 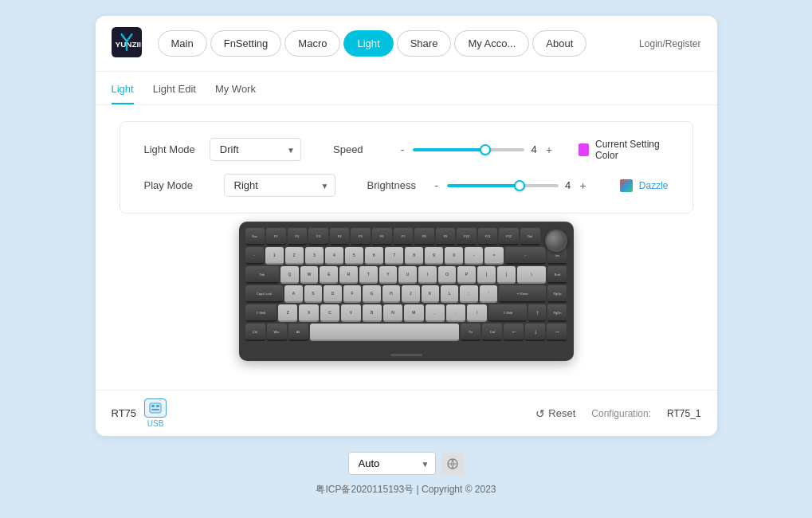 I want to click on light-mode-select: Drift Static Breathing Ripple Wave Off, so click(x=255, y=150).